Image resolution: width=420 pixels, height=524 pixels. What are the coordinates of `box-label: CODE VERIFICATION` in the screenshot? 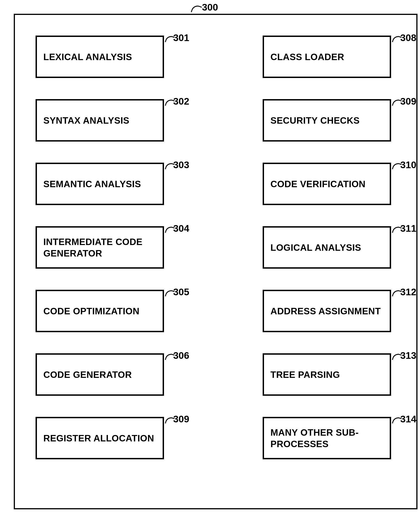 It's located at (318, 184).